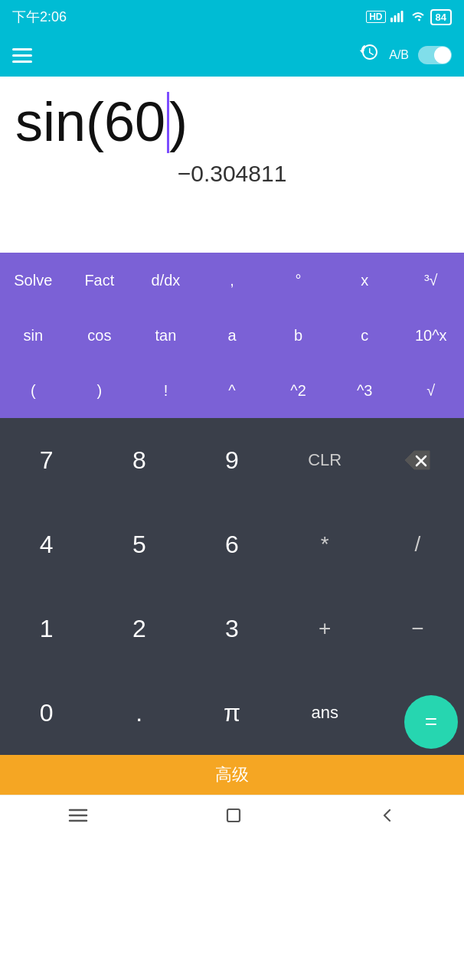 This screenshot has height=980, width=464. What do you see at coordinates (231, 713) in the screenshot?
I see `key-pi: π` at bounding box center [231, 713].